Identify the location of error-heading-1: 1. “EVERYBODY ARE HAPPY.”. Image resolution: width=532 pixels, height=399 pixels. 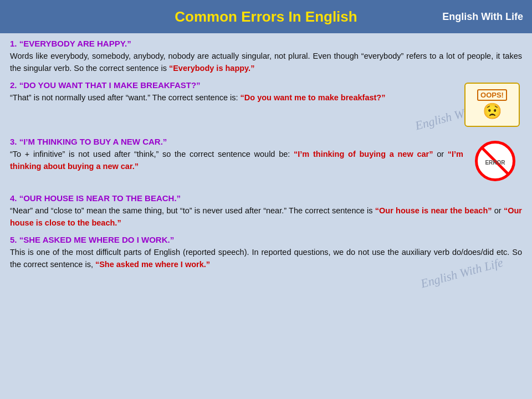
(266, 43).